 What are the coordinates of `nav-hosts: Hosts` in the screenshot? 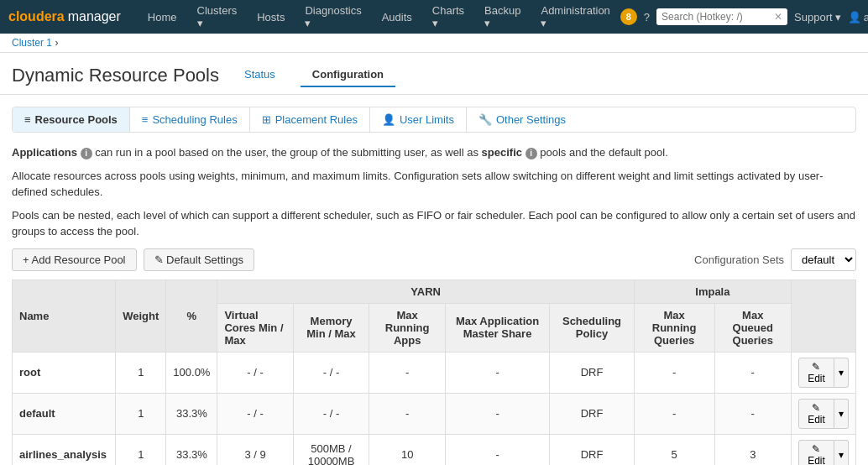 It's located at (270, 17).